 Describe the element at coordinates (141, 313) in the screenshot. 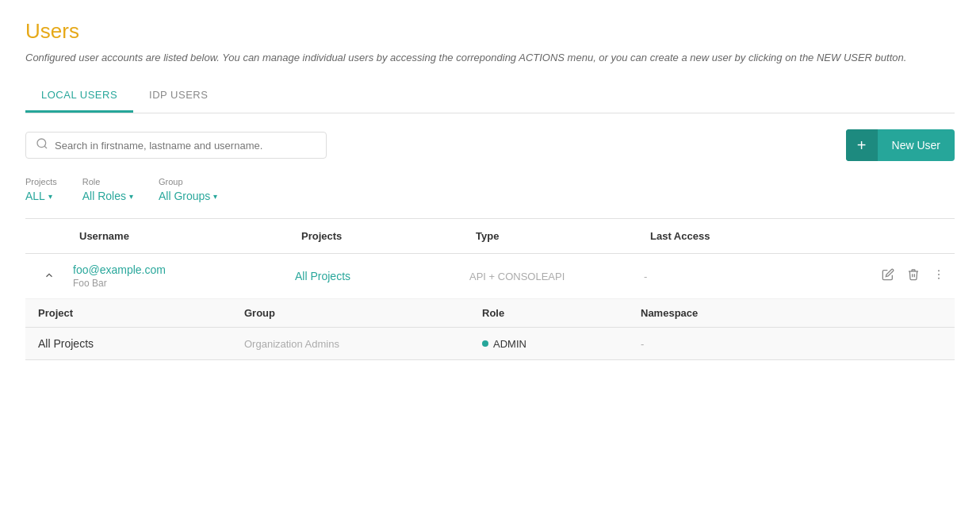

I see `sub-col-project: Project` at that location.